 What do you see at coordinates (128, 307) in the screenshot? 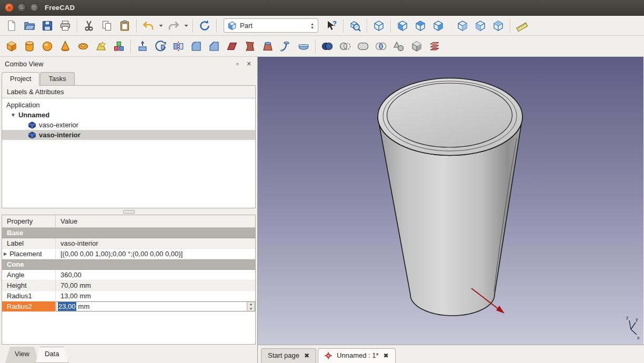
I see `property-row-radius2: Radius2 23,00 mm` at bounding box center [128, 307].